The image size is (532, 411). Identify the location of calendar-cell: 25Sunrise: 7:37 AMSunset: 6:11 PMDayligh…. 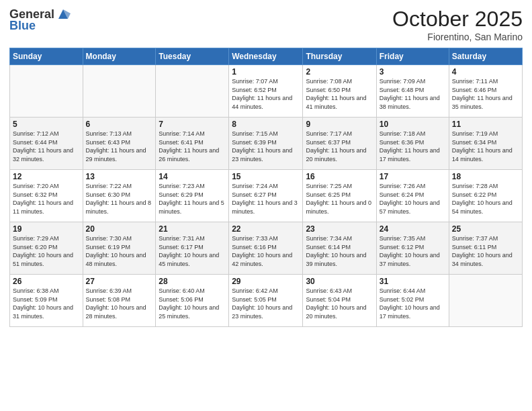
(485, 248).